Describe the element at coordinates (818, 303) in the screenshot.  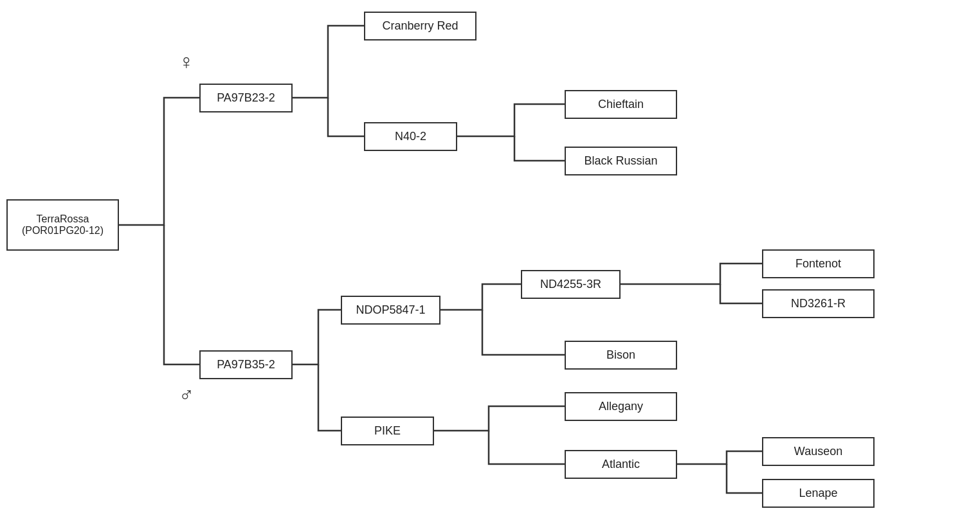
I see `nd3261-r-node: ND3261-R` at that location.